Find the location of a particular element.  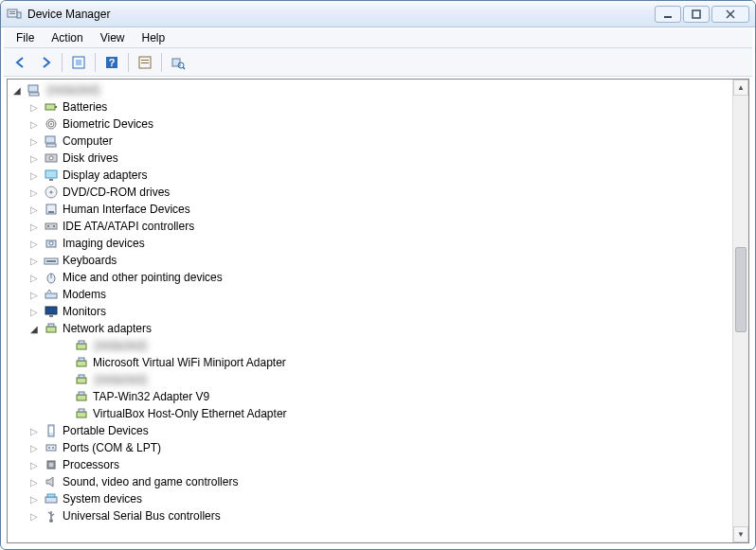

nic-icon is located at coordinates (81, 346).